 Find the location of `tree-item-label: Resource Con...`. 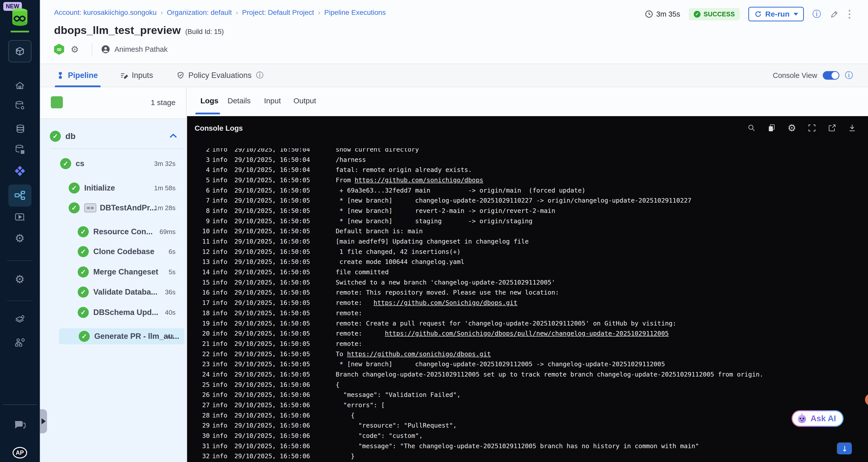

tree-item-label: Resource Con... is located at coordinates (123, 232).